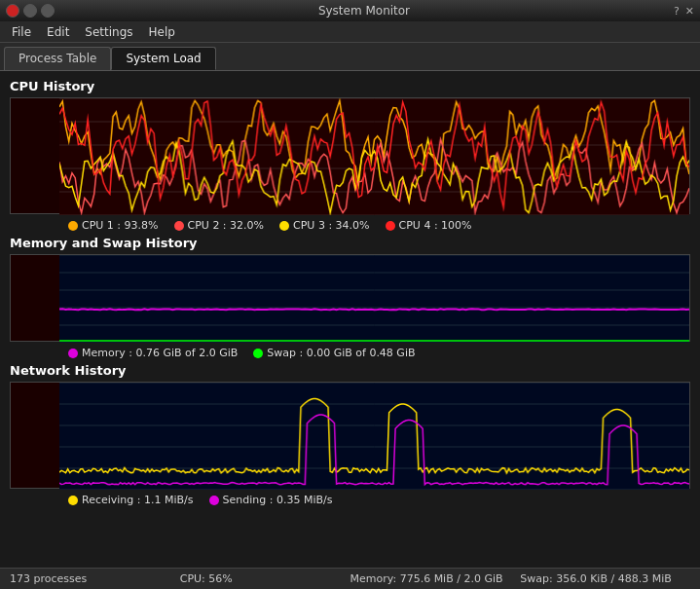  What do you see at coordinates (164, 58) in the screenshot?
I see `tab-system-load: System Load` at bounding box center [164, 58].